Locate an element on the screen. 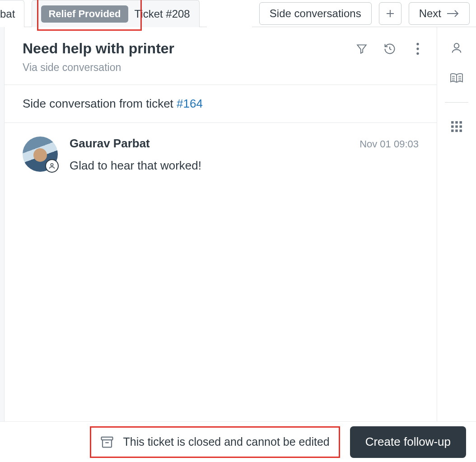  footer: This ticket is closed and cannot be edit… is located at coordinates (238, 442).